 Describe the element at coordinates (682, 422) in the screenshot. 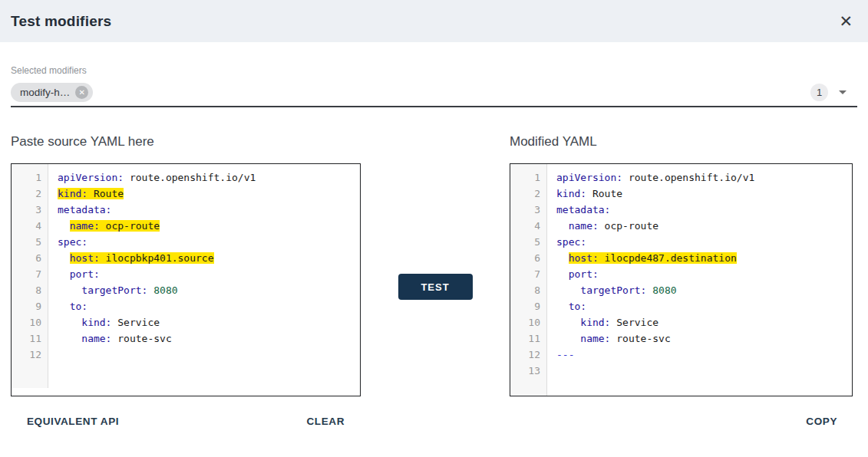

I see `modified-actions: COPY` at that location.